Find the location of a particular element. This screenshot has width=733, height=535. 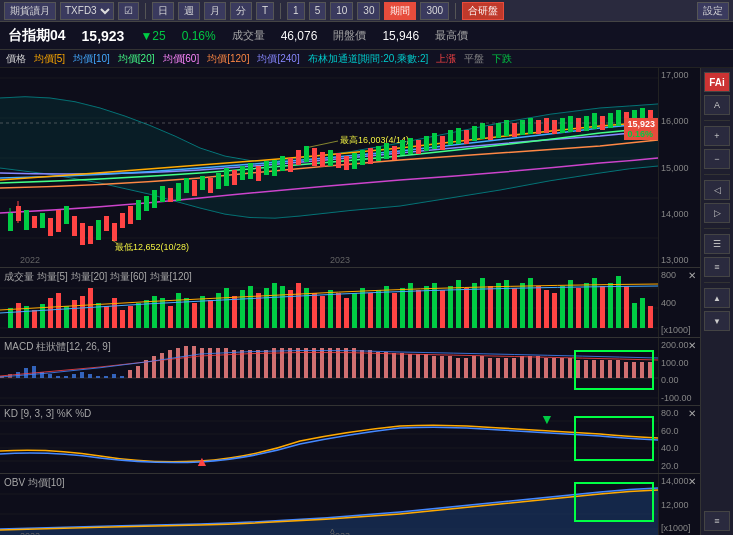

settings-side-btn: ≡ is located at coordinates (717, 521).